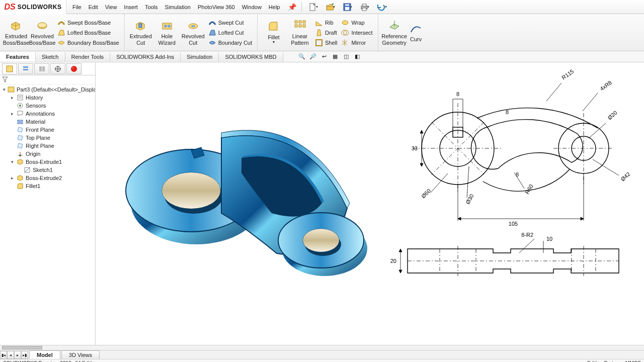  Describe the element at coordinates (20, 122) in the screenshot. I see `material-icon` at that location.